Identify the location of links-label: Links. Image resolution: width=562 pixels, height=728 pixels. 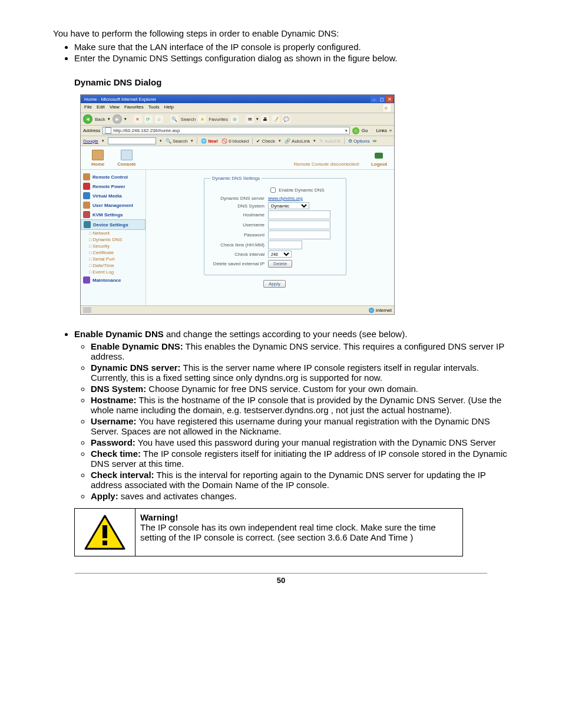
(382, 131).